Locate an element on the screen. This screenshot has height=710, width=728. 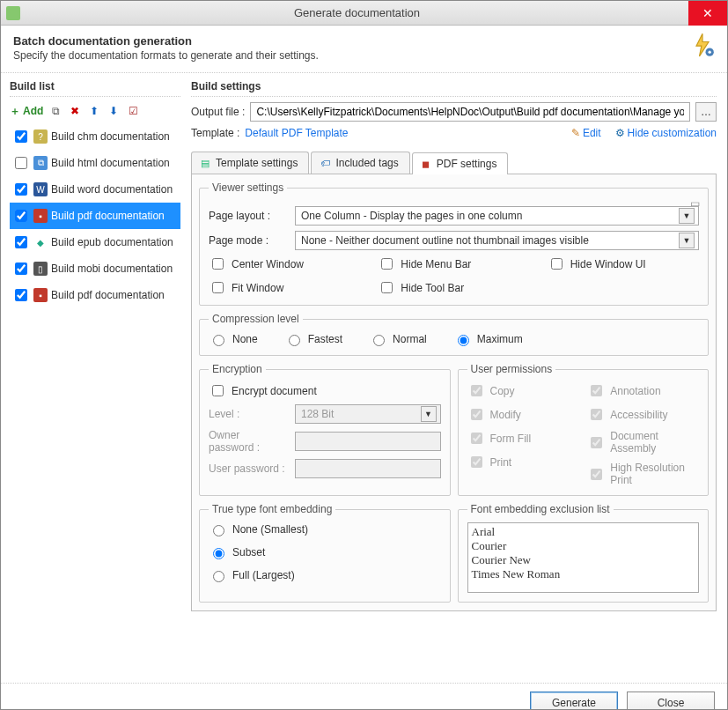
font-embedding-legend: True type font embedding is located at coordinates (272, 509).